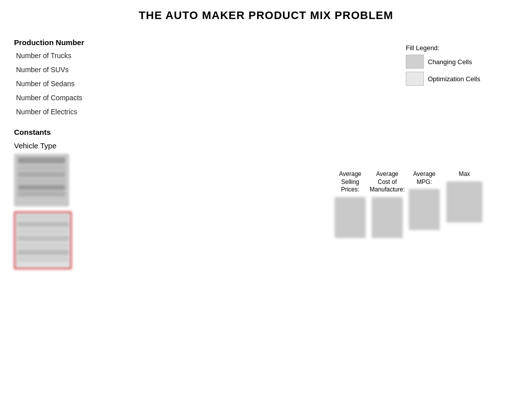  I want to click on legend-label-optimization: Optimization Cells, so click(454, 79).